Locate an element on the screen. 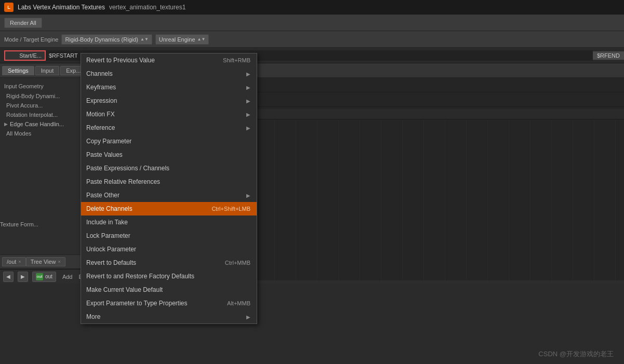 Image resolution: width=624 pixels, height=364 pixels. ctx-shortcut-revert-defaults: Ctrl+MMB is located at coordinates (238, 263).